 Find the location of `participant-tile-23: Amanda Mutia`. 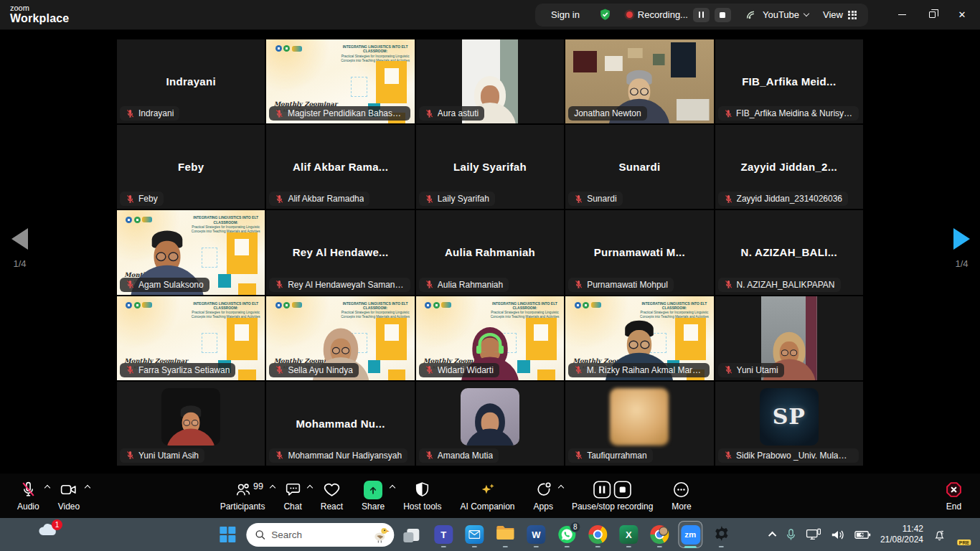

participant-tile-23: Amanda Mutia is located at coordinates (490, 423).